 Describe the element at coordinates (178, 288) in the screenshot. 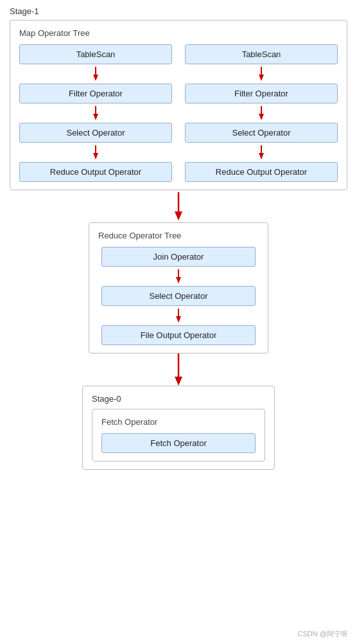

I see `reduce-operator-tree-box: Reduce Operator Tree Join Operator Selec…` at that location.